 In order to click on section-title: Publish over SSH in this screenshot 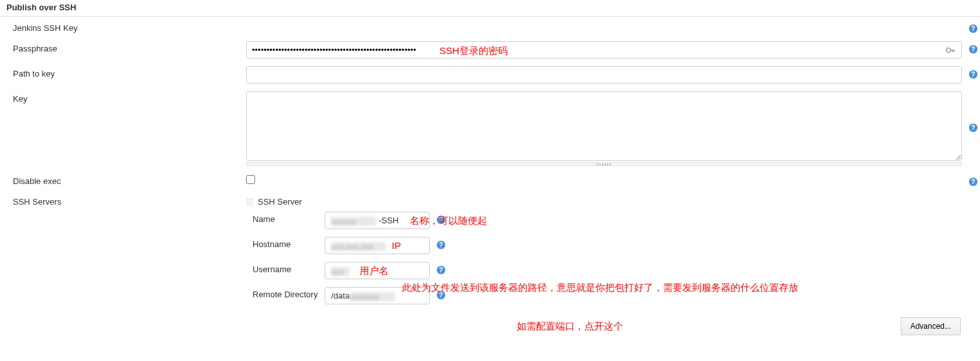, I will do `click(490, 8)`.